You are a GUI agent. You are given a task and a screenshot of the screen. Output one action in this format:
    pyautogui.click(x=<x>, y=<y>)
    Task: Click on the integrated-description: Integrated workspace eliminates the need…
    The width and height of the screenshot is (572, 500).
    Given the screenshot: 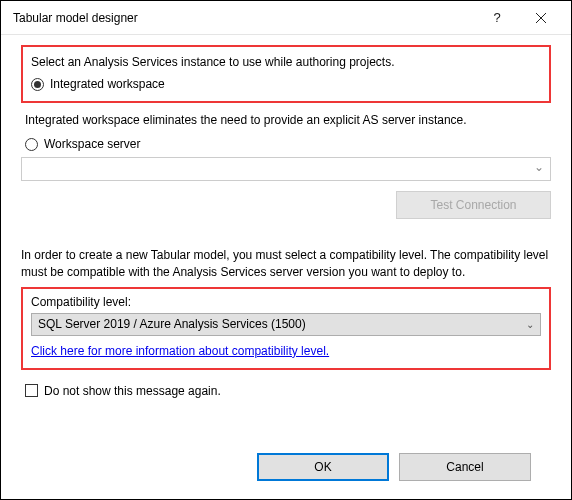 What is the action you would take?
    pyautogui.click(x=288, y=120)
    